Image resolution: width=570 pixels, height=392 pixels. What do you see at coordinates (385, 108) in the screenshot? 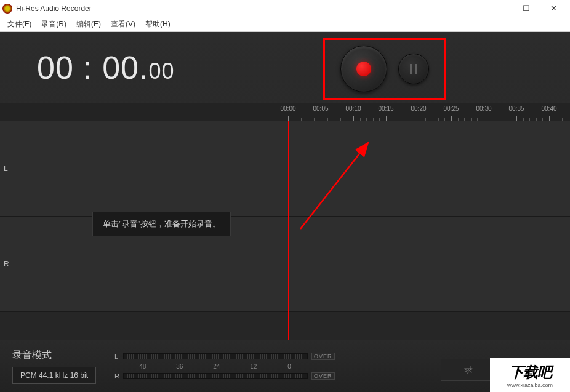
I see `ruler-label: 00:15` at bounding box center [385, 108].